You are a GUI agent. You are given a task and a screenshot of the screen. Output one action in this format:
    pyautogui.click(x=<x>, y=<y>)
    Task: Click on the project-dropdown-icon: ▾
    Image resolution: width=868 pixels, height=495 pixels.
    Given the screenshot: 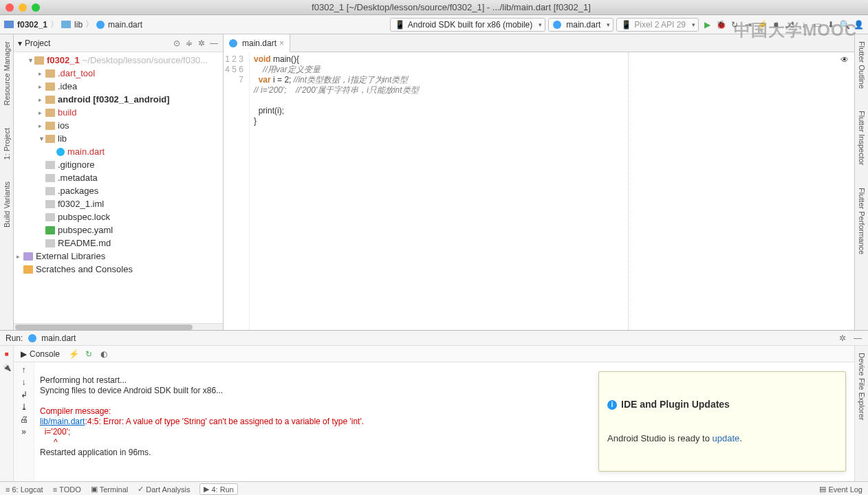 What is the action you would take?
    pyautogui.click(x=20, y=43)
    